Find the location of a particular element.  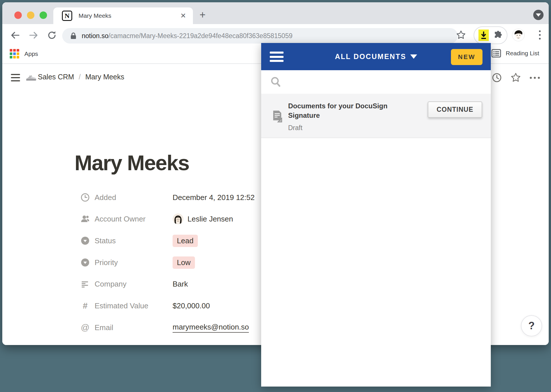

docusign-extension-icon is located at coordinates (484, 35).